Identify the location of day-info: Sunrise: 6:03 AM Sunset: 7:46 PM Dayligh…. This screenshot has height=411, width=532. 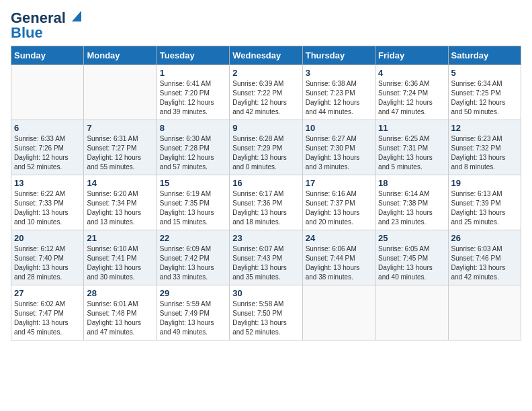
(485, 263).